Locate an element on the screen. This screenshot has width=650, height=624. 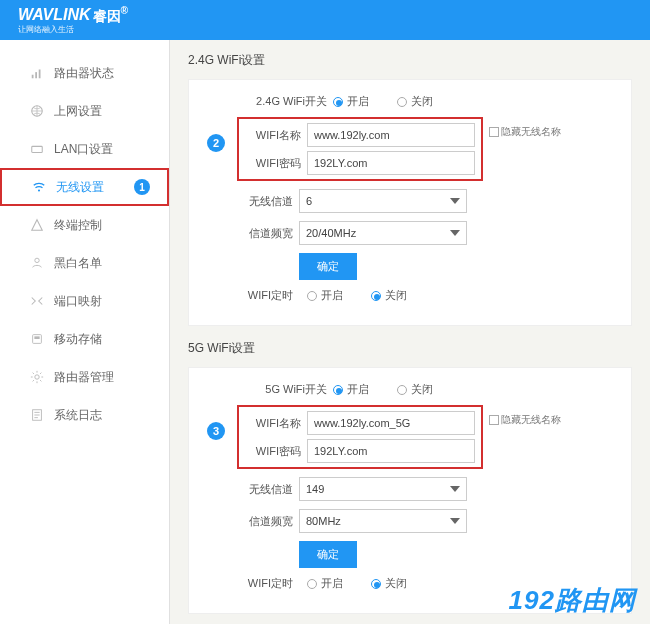
label-5g-name: WIFI名称 is located at coordinates (273, 424).